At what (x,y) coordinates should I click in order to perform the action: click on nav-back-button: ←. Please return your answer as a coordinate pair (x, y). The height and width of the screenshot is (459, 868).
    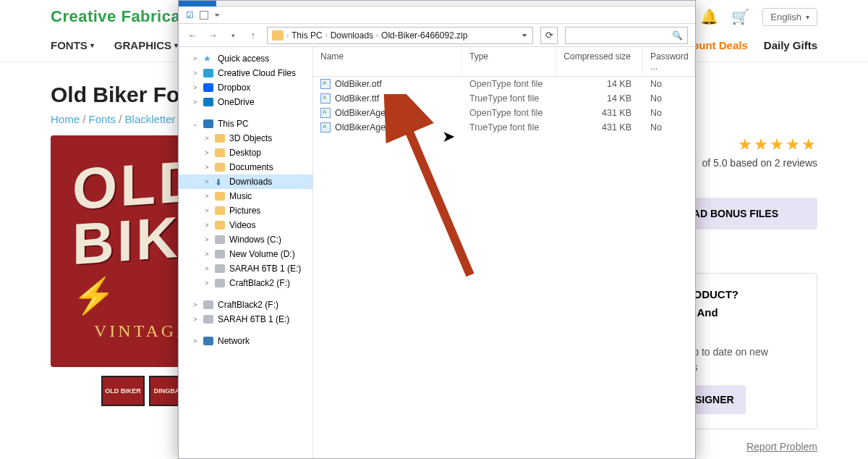
    Looking at the image, I should click on (192, 35).